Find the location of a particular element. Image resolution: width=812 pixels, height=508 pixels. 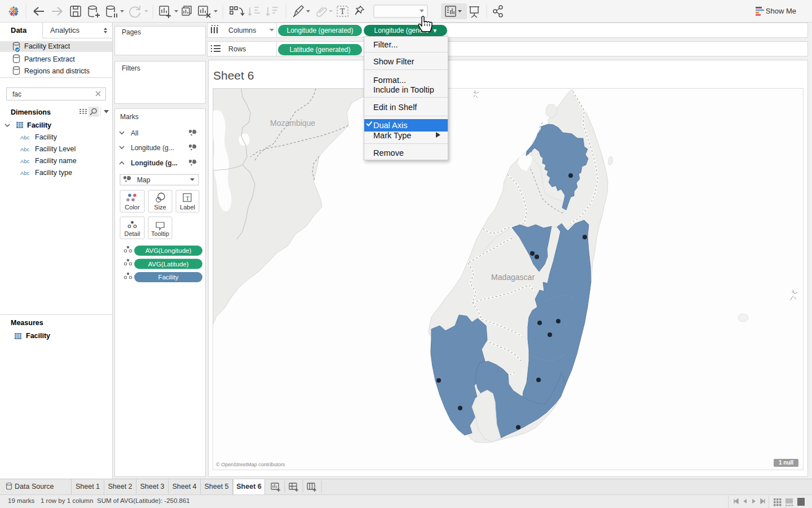

svg-text: Mozambique is located at coordinates (293, 123).